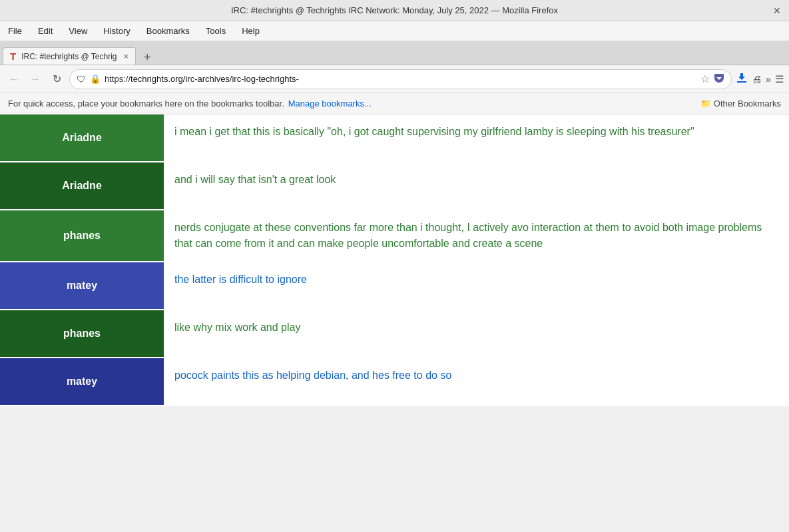 The width and height of the screenshot is (789, 532). What do you see at coordinates (394, 186) in the screenshot?
I see `chat-row: Ariadneand i will say that isn't a great…` at bounding box center [394, 186].